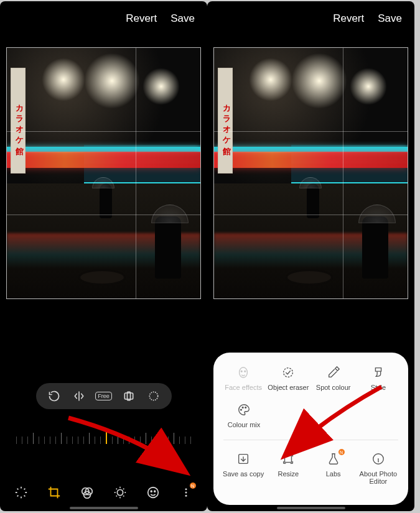 This screenshot has width=420, height=513. What do you see at coordinates (243, 387) in the screenshot?
I see `label: Face effects` at bounding box center [243, 387].